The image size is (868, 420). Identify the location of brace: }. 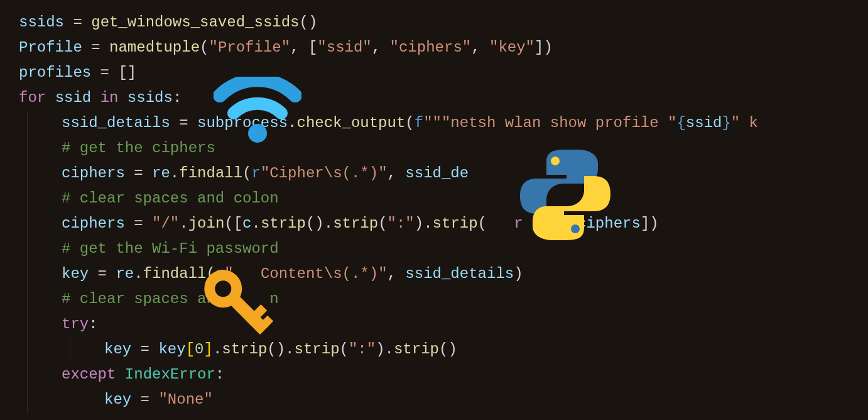
(726, 123).